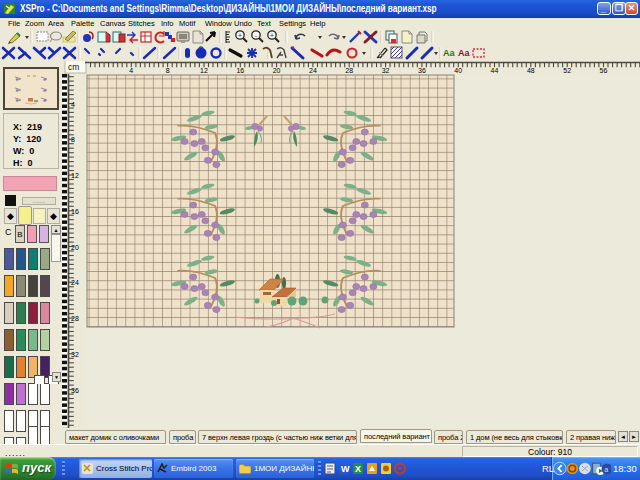  What do you see at coordinates (458, 70) in the screenshot?
I see `svg-text: 40` at bounding box center [458, 70].